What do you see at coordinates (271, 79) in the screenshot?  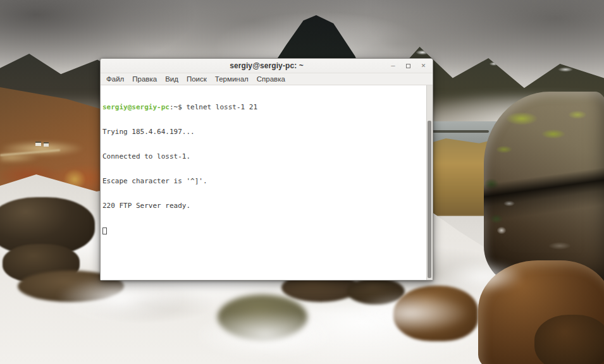 I see `menu-help: Справка` at bounding box center [271, 79].